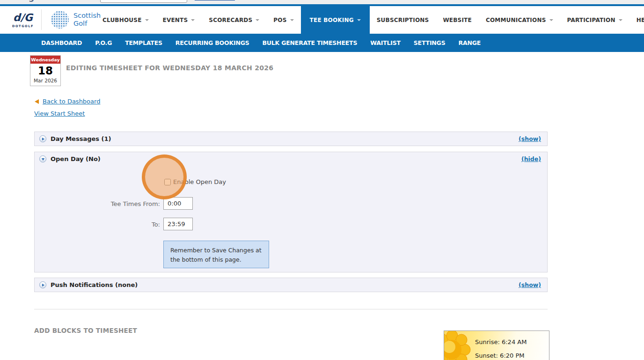 The width and height of the screenshot is (644, 360). What do you see at coordinates (45, 81) in the screenshot?
I see `date-card-month-year: Mar 2026` at bounding box center [45, 81].